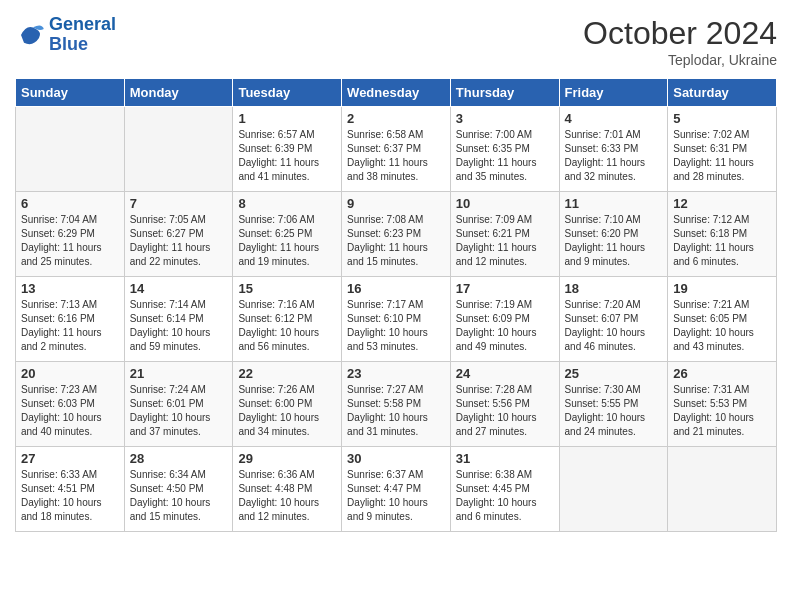 Image resolution: width=792 pixels, height=612 pixels. What do you see at coordinates (179, 458) in the screenshot?
I see `day-number: 28` at bounding box center [179, 458].